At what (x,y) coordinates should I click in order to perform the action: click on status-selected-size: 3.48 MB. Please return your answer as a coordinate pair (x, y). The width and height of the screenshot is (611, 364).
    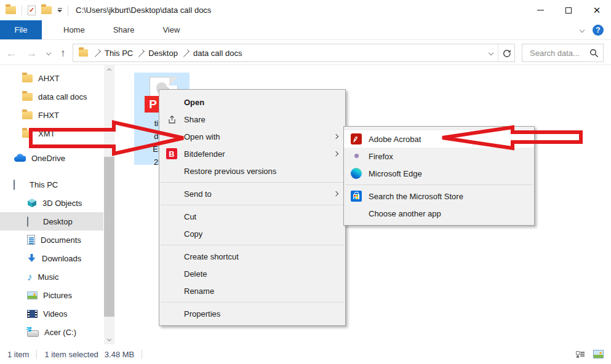
    Looking at the image, I should click on (119, 354).